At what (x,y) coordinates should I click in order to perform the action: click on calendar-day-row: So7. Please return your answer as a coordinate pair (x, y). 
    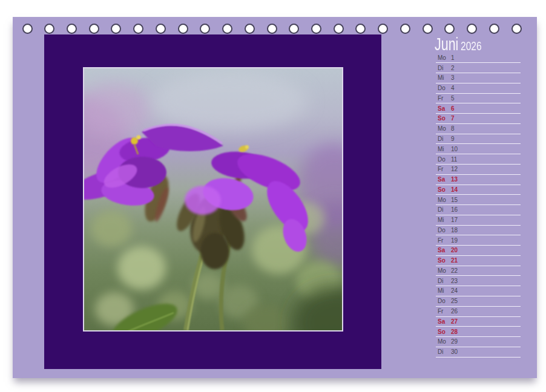
    Looking at the image, I should click on (478, 119).